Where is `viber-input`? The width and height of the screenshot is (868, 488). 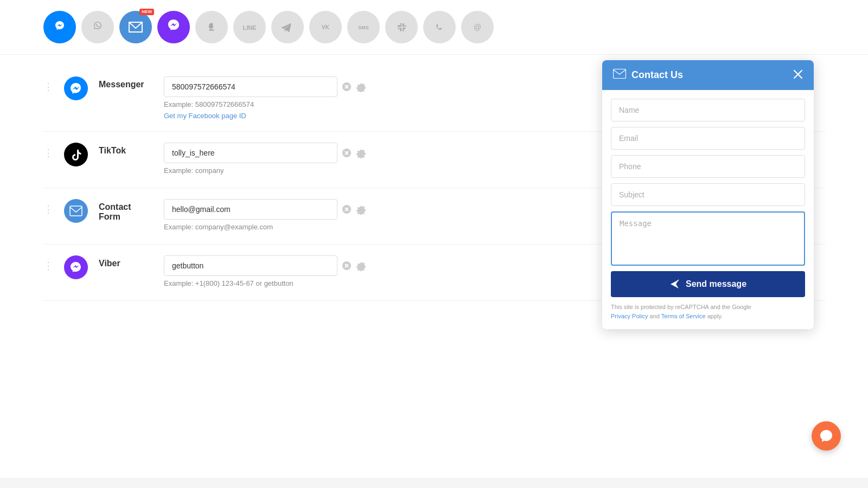 viber-input is located at coordinates (251, 266).